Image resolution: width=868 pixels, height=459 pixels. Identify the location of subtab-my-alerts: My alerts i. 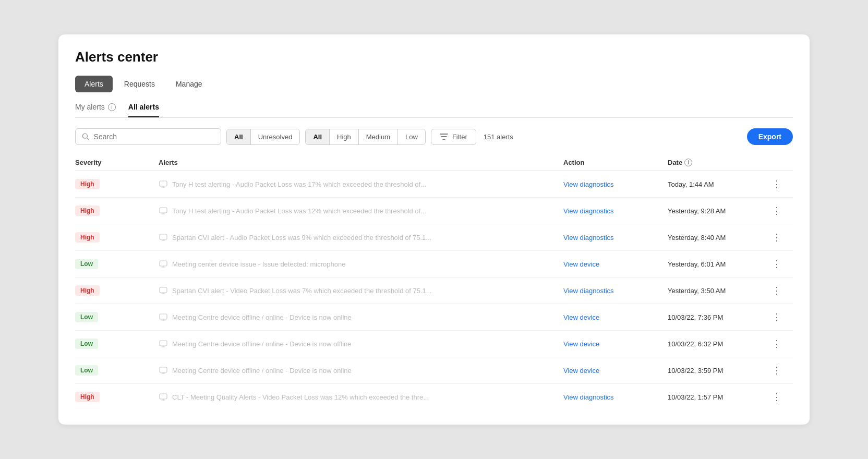
(95, 110).